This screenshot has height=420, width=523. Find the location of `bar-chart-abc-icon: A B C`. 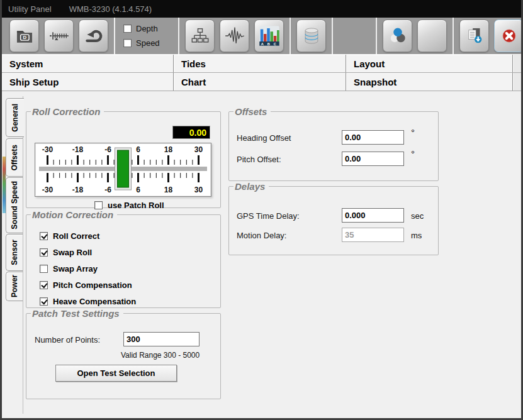

bar-chart-abc-icon: A B C is located at coordinates (269, 36).